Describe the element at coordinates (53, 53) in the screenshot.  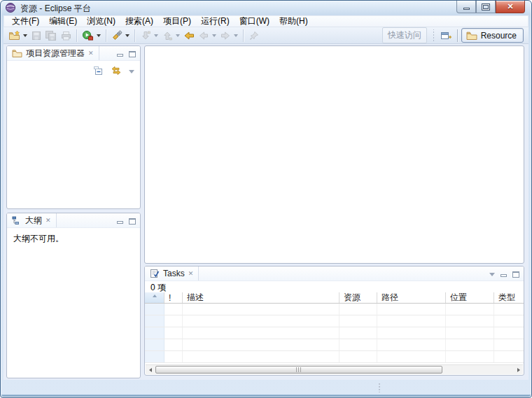
I see `tab-project-explorer: 项目资源管理器 ✕` at that location.